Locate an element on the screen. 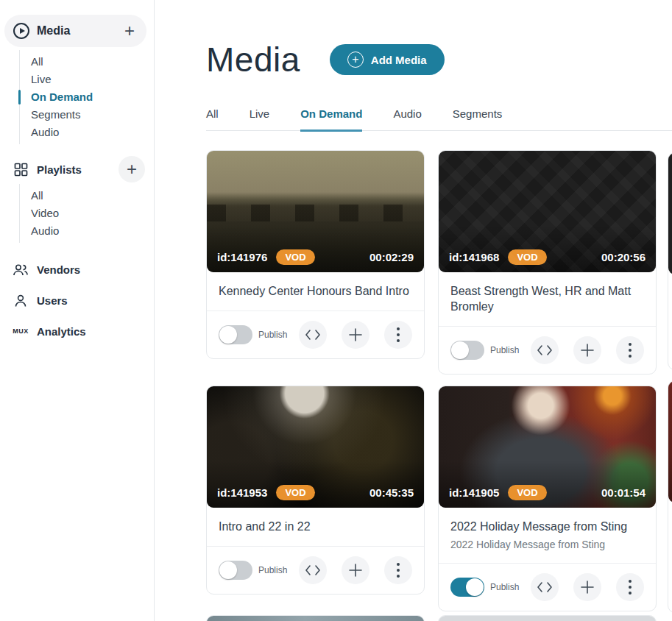 The height and width of the screenshot is (621, 672). media-duration: 00:02:29 is located at coordinates (392, 258).